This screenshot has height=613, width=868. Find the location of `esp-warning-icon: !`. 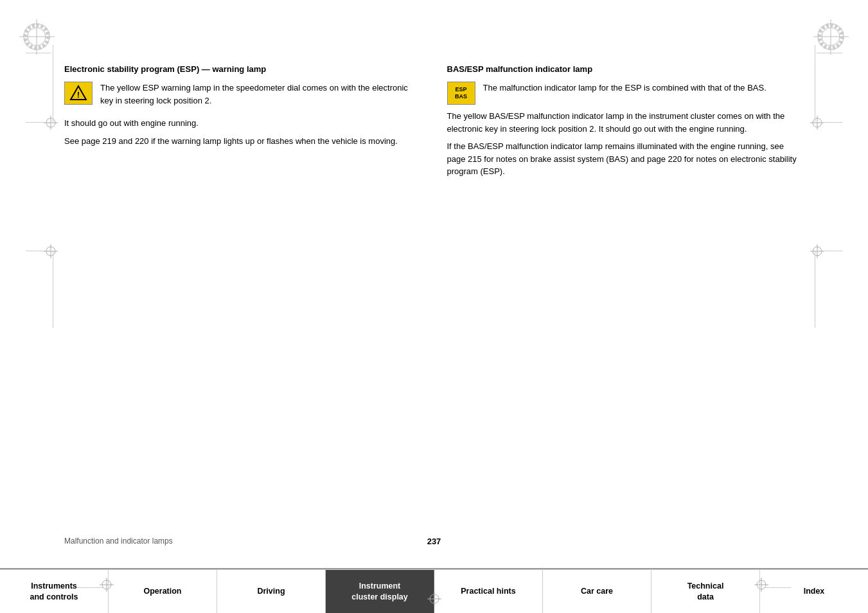

esp-warning-icon: ! is located at coordinates (78, 93).